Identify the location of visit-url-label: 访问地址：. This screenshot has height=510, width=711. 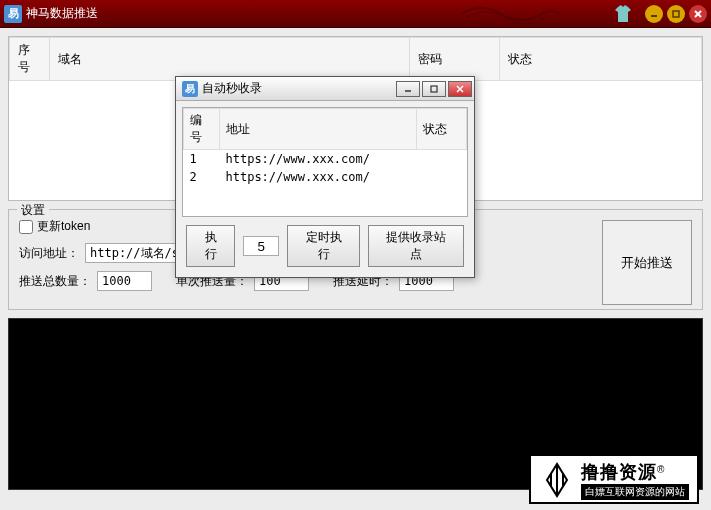
(49, 254).